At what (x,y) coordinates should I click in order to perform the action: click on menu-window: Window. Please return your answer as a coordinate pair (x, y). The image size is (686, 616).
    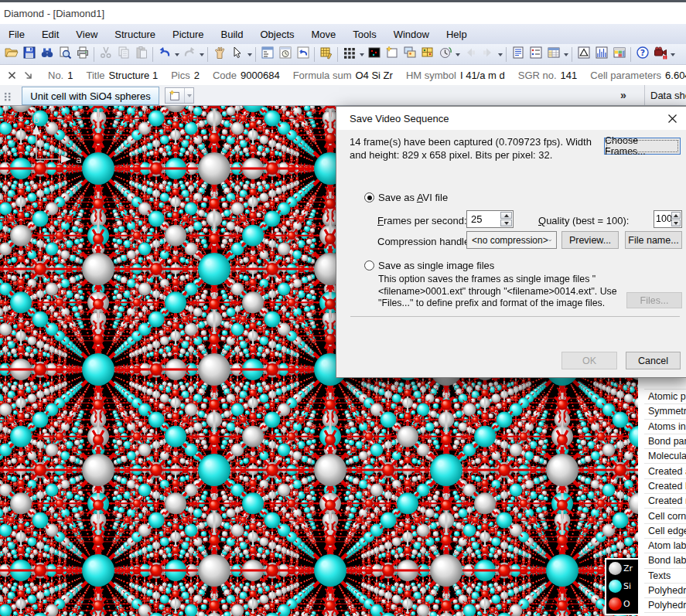
    Looking at the image, I should click on (411, 34).